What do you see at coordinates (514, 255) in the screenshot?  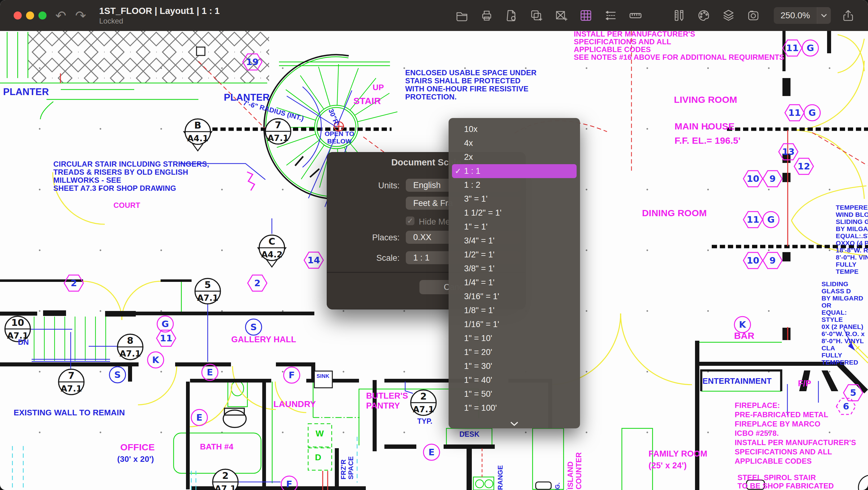 I see `scale-option: 1/2" = 1'` at bounding box center [514, 255].